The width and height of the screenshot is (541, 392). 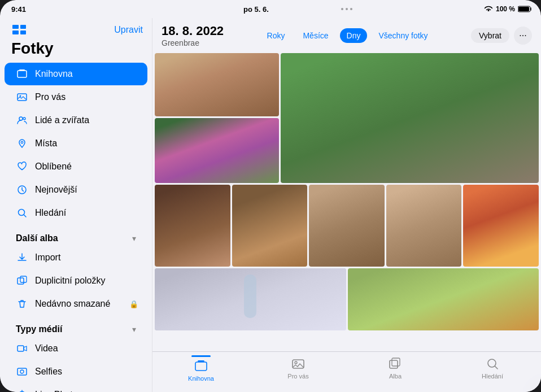 What do you see at coordinates (22, 390) in the screenshot?
I see `live-photos-icon` at bounding box center [22, 390].